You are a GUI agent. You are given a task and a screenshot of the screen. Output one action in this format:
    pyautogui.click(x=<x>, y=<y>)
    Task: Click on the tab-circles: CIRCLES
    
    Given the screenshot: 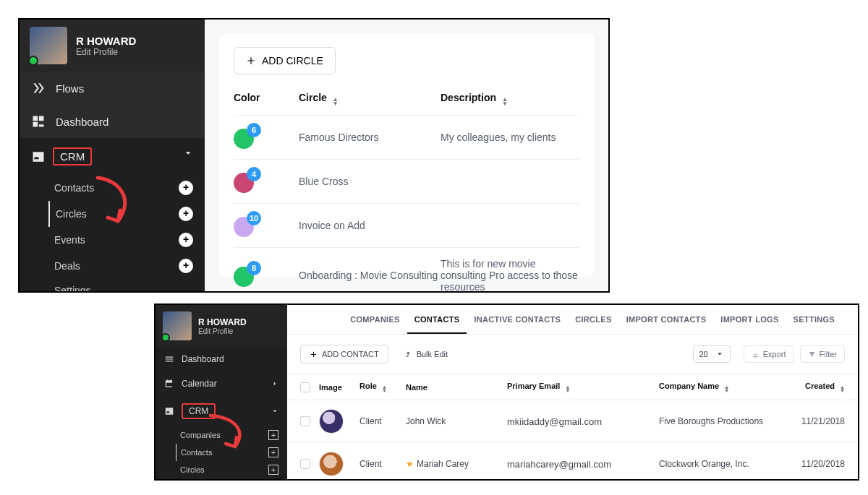 What is the action you would take?
    pyautogui.click(x=593, y=324)
    